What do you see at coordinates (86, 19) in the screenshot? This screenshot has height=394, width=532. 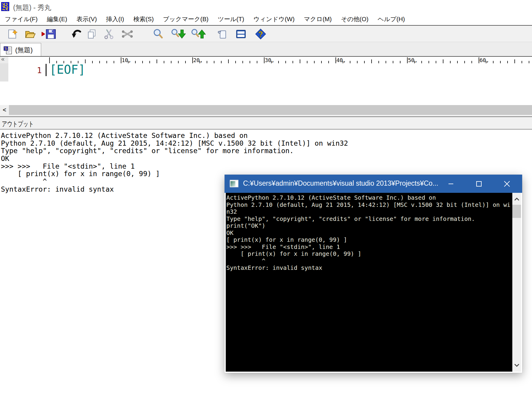 I see `menu-item: 表示(V)` at bounding box center [86, 19].